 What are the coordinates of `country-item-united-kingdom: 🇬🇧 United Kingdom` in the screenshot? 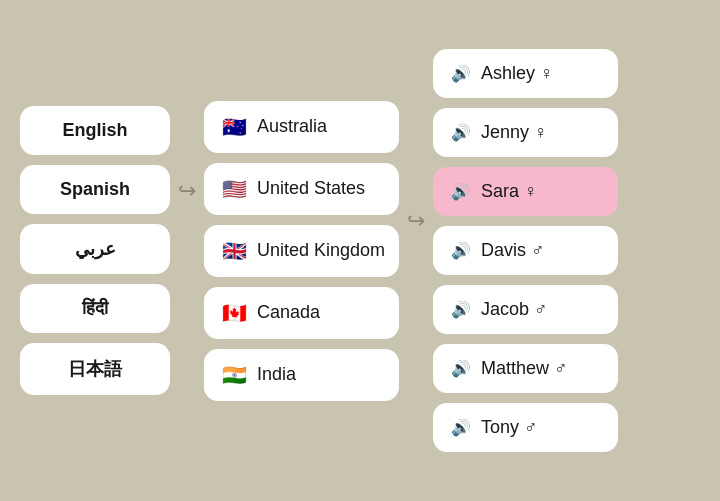 It's located at (302, 251).